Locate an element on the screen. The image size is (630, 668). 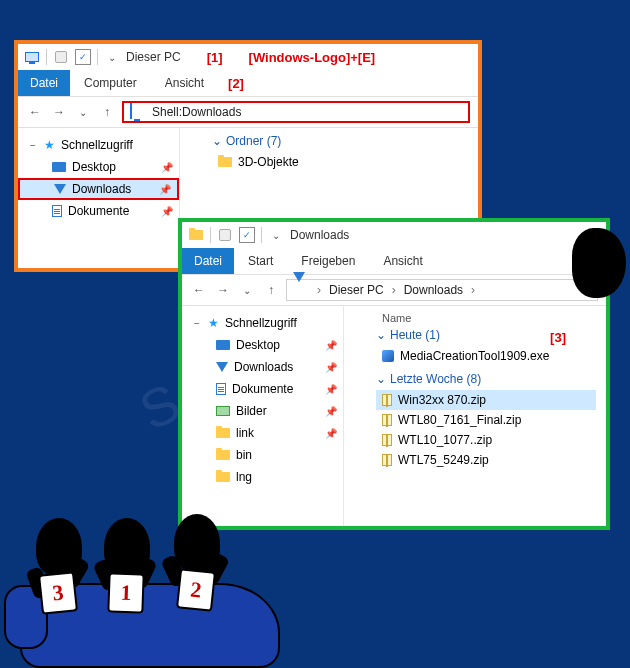
file-item: MediaCreationTool1909.exe is located at coordinates (486, 356).